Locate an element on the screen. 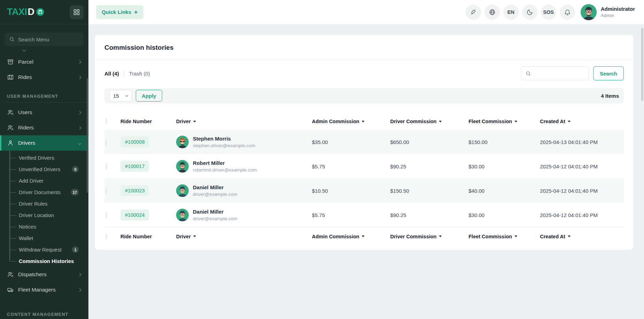 This screenshot has width=644, height=319. sidebar-item-dispatchers: Dispatchers is located at coordinates (44, 274).